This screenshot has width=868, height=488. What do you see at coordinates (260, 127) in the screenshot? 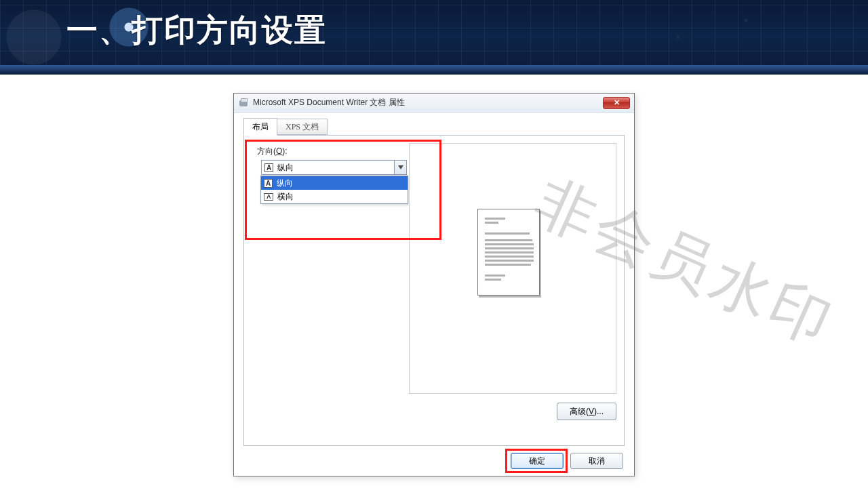
I see `tab-layout: 布局` at bounding box center [260, 127].